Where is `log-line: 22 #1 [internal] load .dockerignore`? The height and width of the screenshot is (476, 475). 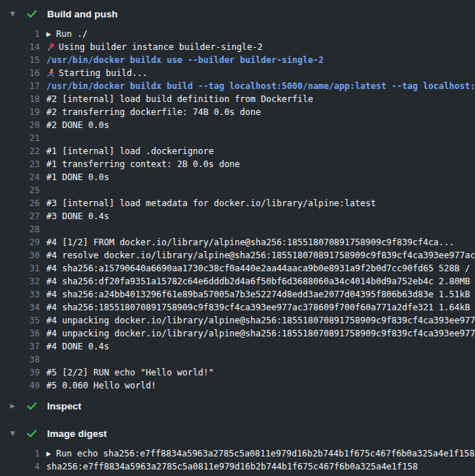 log-line: 22 #1 [internal] load .dockerignore is located at coordinates (238, 151).